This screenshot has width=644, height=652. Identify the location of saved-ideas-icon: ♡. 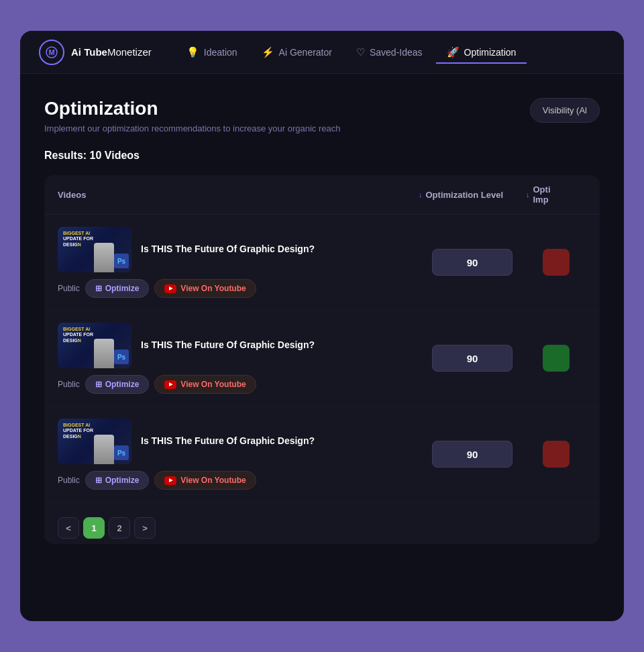
(361, 52).